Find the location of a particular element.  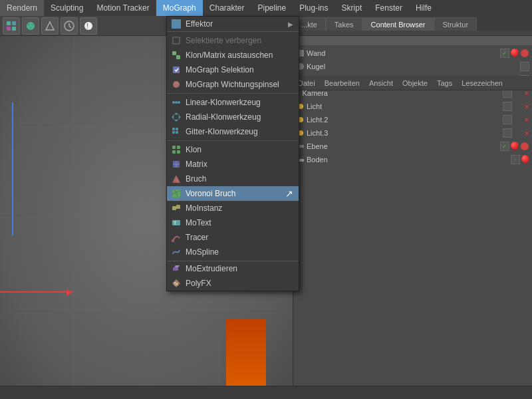

menu-pipeline: Pipeline is located at coordinates (271, 8).